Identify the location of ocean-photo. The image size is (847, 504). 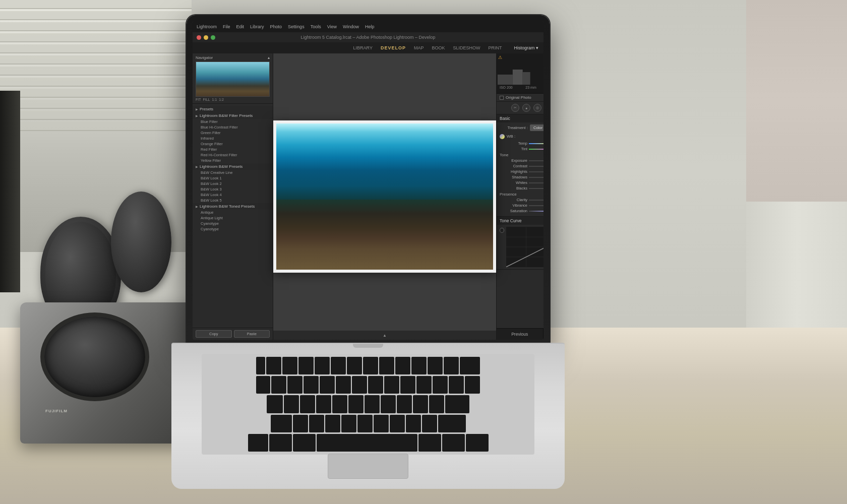
(385, 197).